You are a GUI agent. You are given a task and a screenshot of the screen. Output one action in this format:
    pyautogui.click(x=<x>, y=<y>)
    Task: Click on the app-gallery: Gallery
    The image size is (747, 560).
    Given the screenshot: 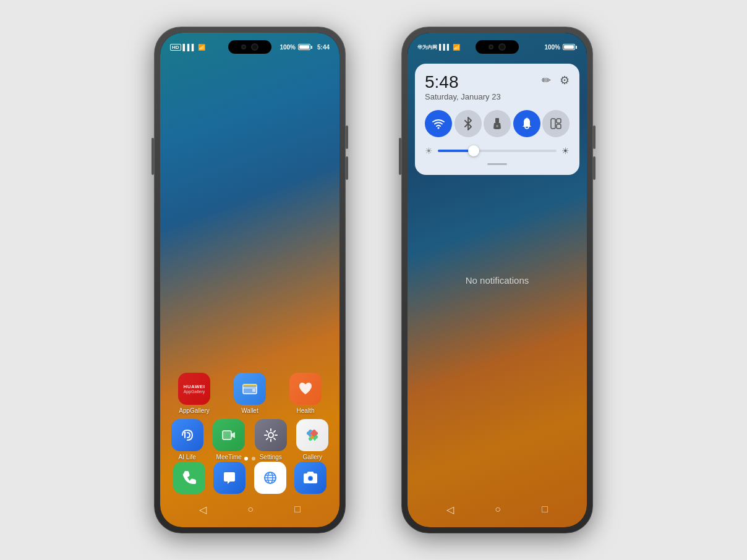 What is the action you would take?
    pyautogui.click(x=313, y=440)
    